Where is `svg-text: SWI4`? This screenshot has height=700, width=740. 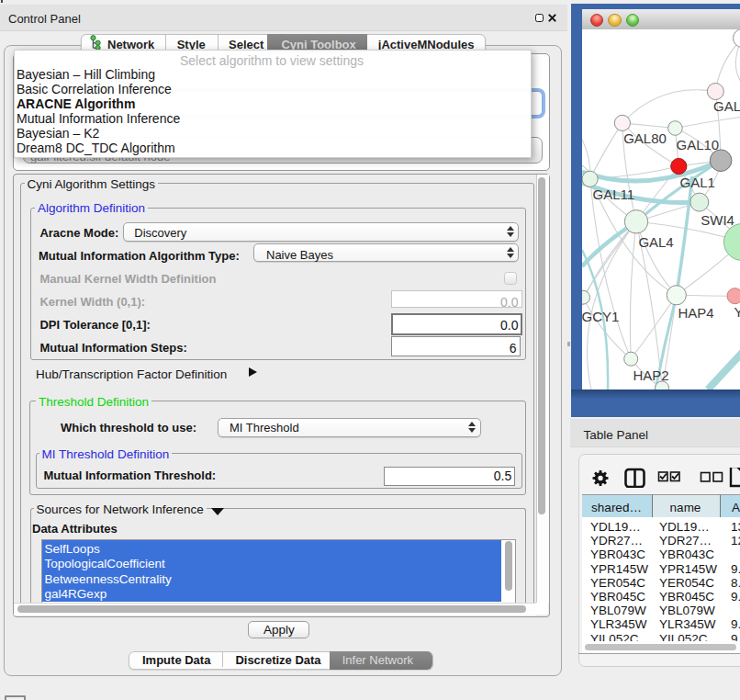
svg-text: SWI4 is located at coordinates (718, 219).